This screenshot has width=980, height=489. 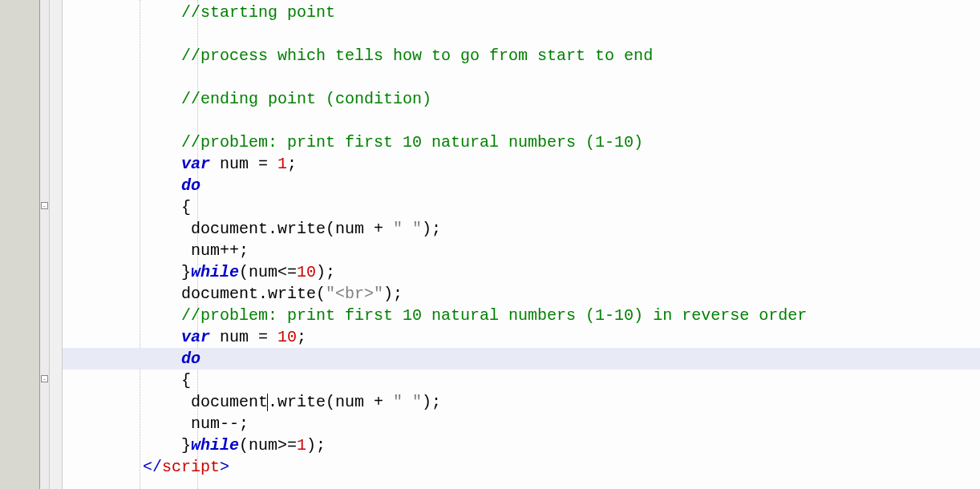 I want to click on code-line: num--;, so click(x=521, y=423).